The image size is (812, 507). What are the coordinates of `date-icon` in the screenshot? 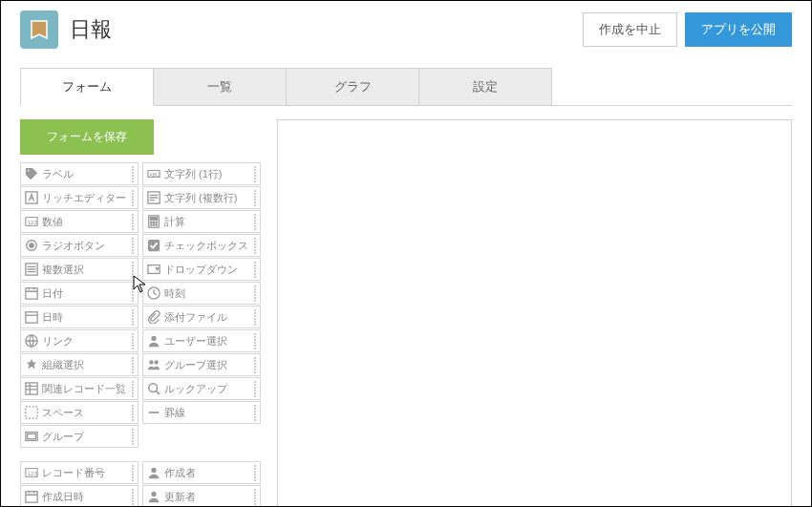 It's located at (32, 293).